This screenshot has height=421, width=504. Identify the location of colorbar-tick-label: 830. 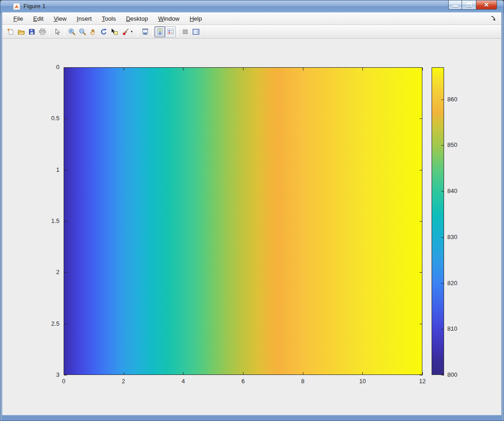
(457, 237).